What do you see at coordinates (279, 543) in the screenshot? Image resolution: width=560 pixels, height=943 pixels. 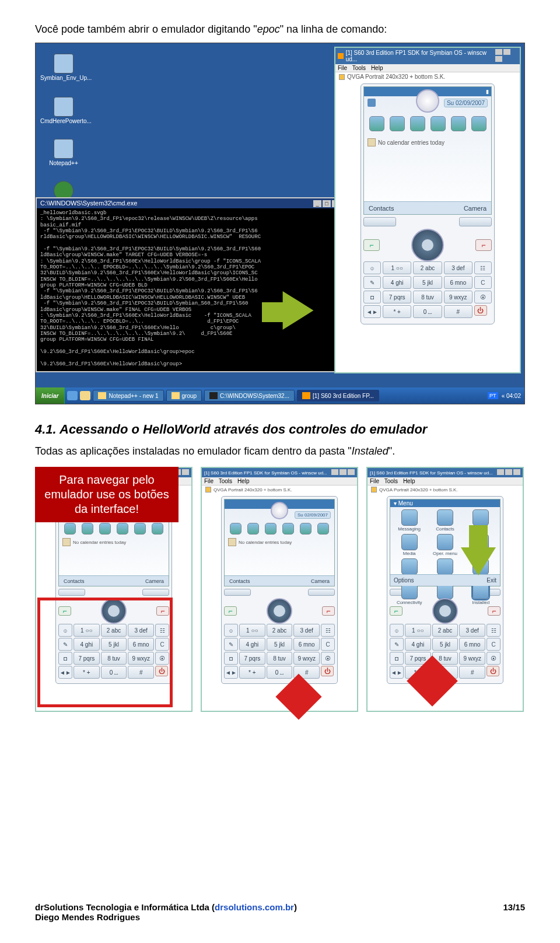 I see `phone-screen: Su 02/09/2007 No calendar entries today …` at bounding box center [279, 543].